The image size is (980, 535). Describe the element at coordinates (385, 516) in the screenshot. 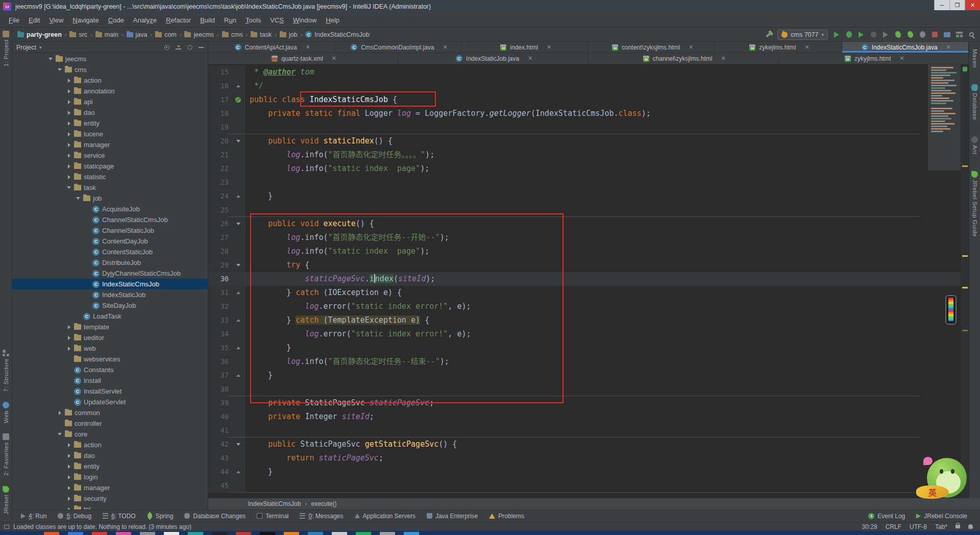

I see `tool-window-button-Application Servers: Application Servers` at that location.